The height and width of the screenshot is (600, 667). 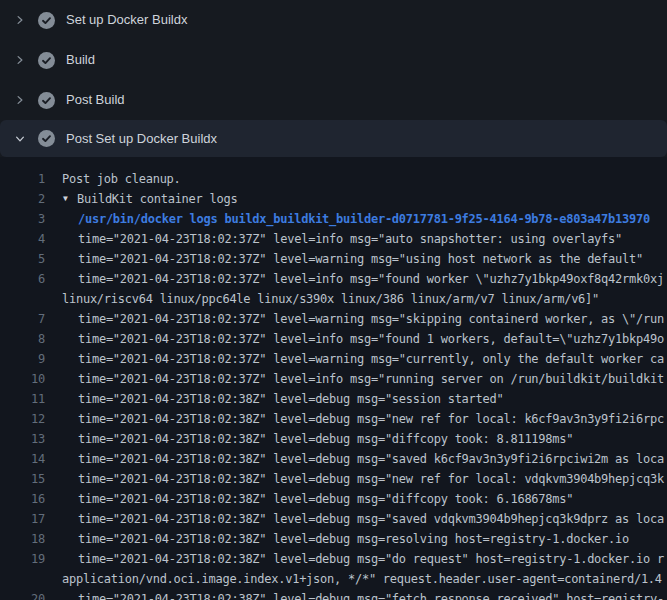 What do you see at coordinates (22, 319) in the screenshot?
I see `log-line-number: 7` at bounding box center [22, 319].